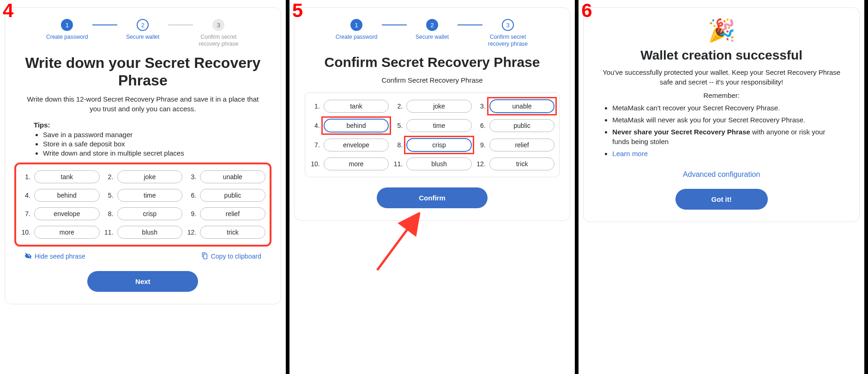  Describe the element at coordinates (722, 199) in the screenshot. I see `got-it-button: Got it!` at that location.